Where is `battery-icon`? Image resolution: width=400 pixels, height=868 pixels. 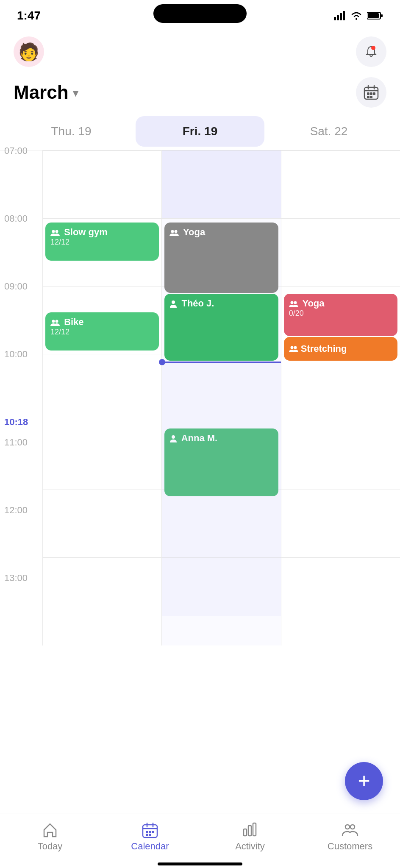 battery-icon is located at coordinates (375, 16).